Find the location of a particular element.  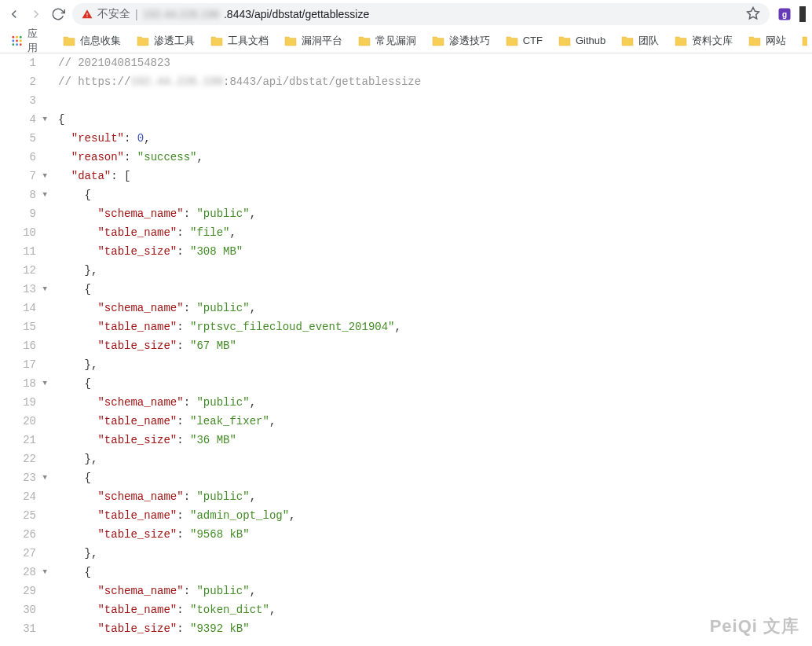

line-number: 27 is located at coordinates (24, 553).